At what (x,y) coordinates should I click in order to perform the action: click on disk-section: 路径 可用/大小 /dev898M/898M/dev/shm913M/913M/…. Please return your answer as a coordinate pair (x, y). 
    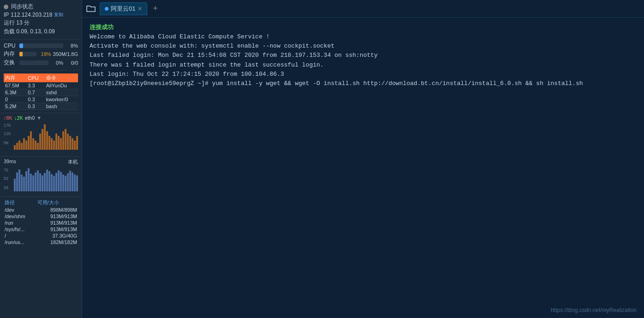
    Looking at the image, I should click on (41, 257).